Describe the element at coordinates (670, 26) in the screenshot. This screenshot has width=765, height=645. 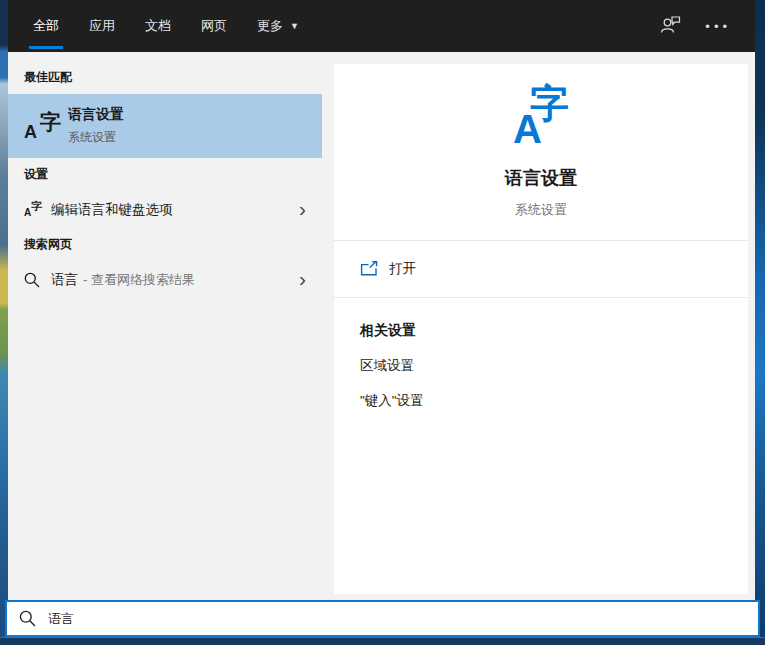
I see `feedback-user-icon` at that location.